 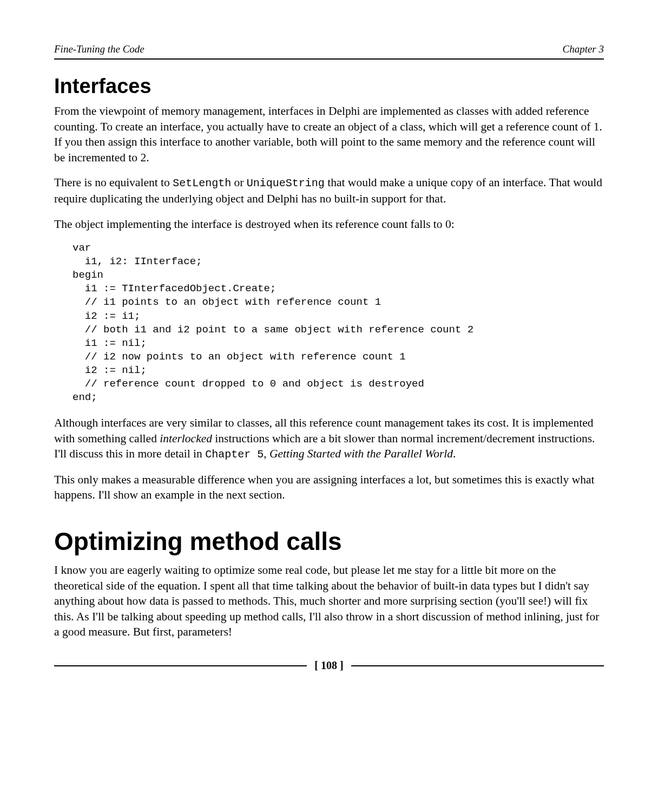 I want to click on inline-code: Chapter 5, so click(x=234, y=455).